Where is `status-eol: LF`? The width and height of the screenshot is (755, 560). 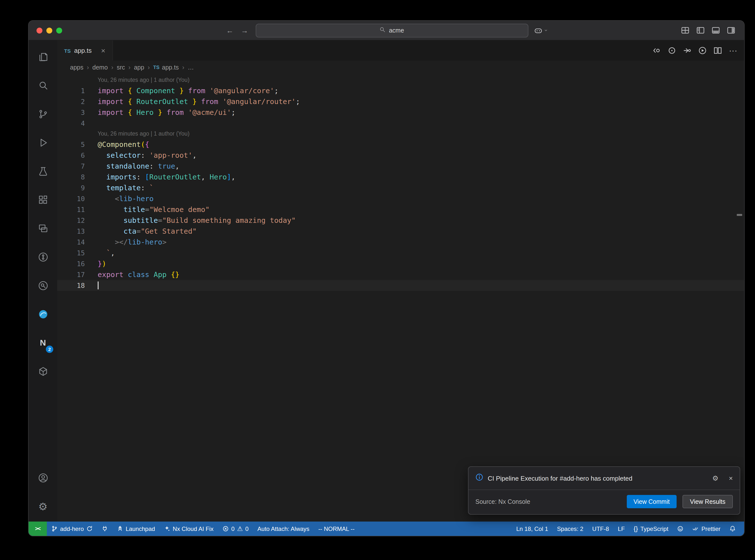
status-eol: LF is located at coordinates (621, 529).